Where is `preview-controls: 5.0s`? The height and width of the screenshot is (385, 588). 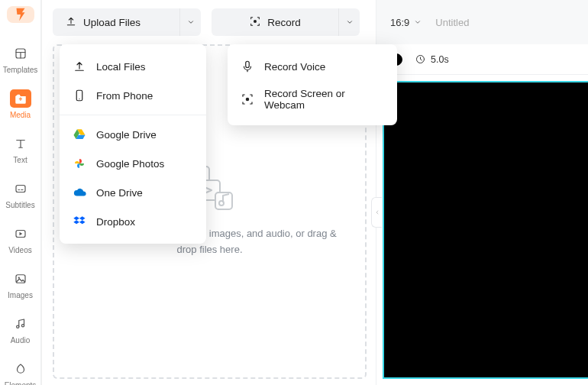
preview-controls: 5.0s is located at coordinates (483, 60).